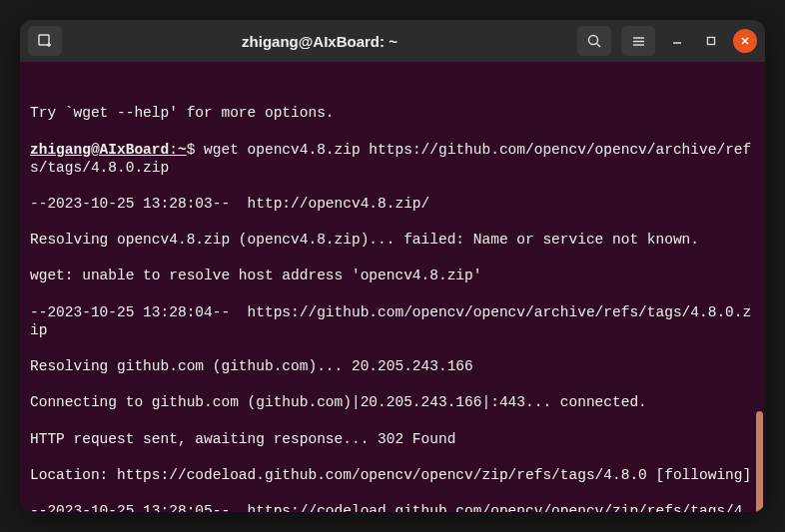 The width and height of the screenshot is (785, 532). What do you see at coordinates (745, 41) in the screenshot?
I see `close-icon` at bounding box center [745, 41].